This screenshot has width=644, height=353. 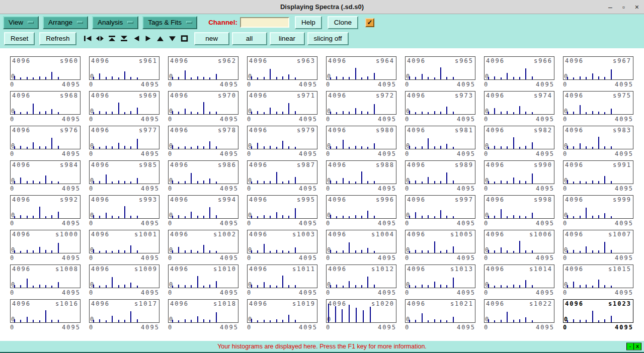 I want to click on spectrum-panel-s1010: 4096s1010004095, so click(x=207, y=282).